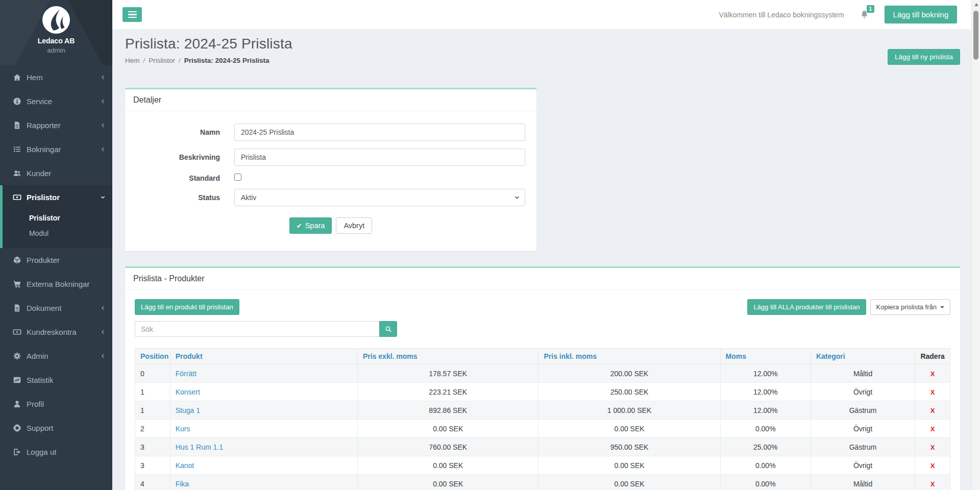 This screenshot has height=490, width=980. Describe the element at coordinates (183, 157) in the screenshot. I see `description-label: Beskrivning` at that location.